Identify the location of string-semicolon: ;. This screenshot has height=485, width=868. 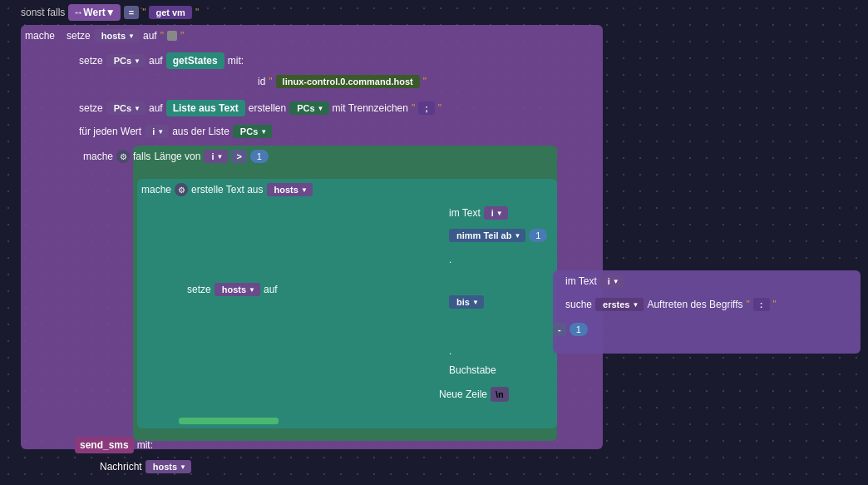
(427, 108).